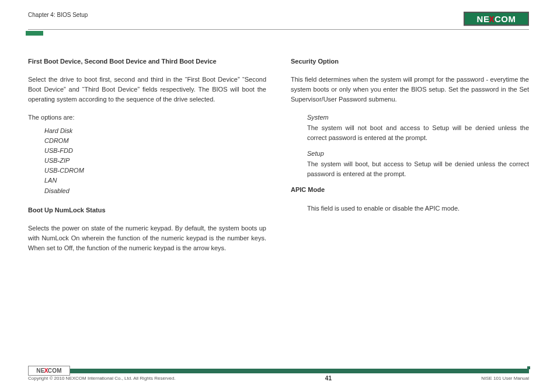  I want to click on setup-option-block: Setup The system will boot, but access t…, so click(418, 164).